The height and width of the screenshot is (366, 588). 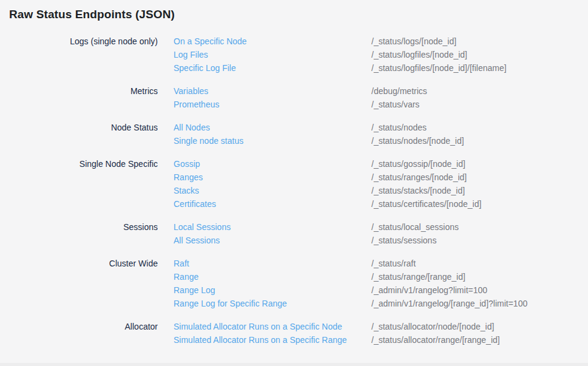 What do you see at coordinates (272, 340) in the screenshot?
I see `endpoint-link: Simulated Allocator Runs on a Specific R…` at bounding box center [272, 340].